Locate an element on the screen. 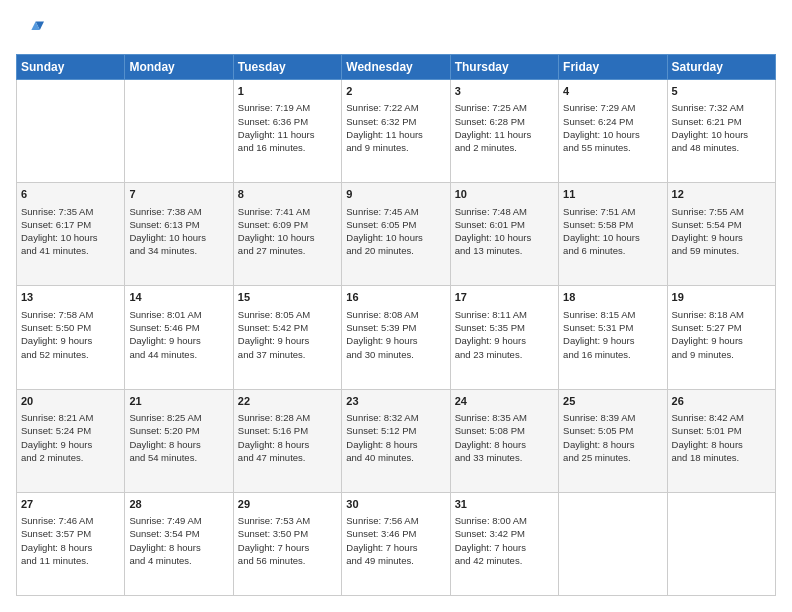 The image size is (792, 612). day-number: 17 is located at coordinates (504, 298).